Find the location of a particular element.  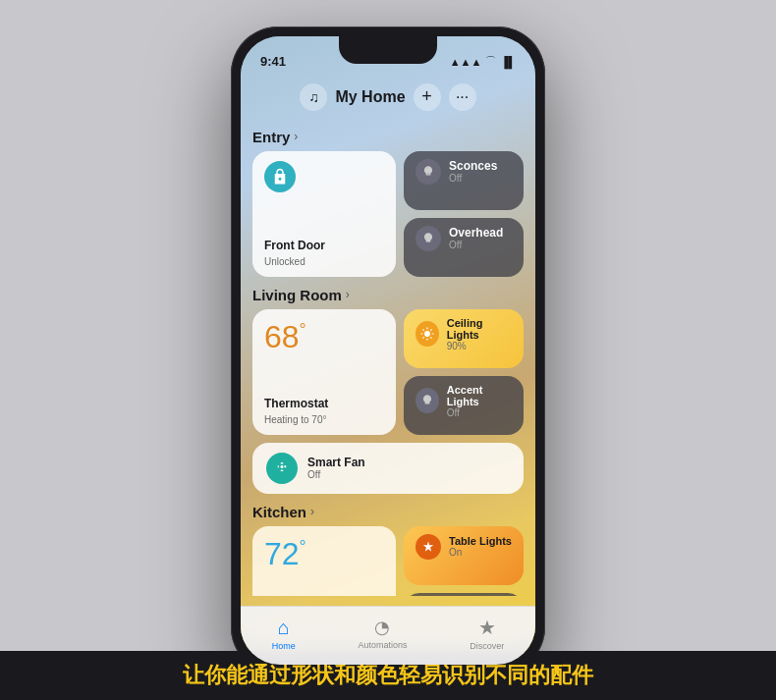

home-icon: ⌂ is located at coordinates (284, 628).